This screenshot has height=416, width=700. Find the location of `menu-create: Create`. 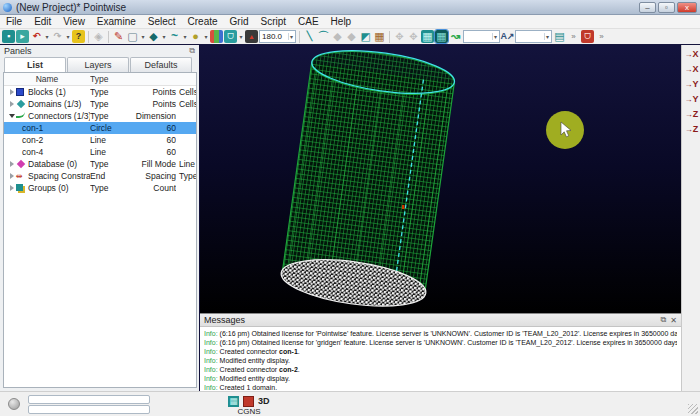

menu-create: Create is located at coordinates (203, 22).